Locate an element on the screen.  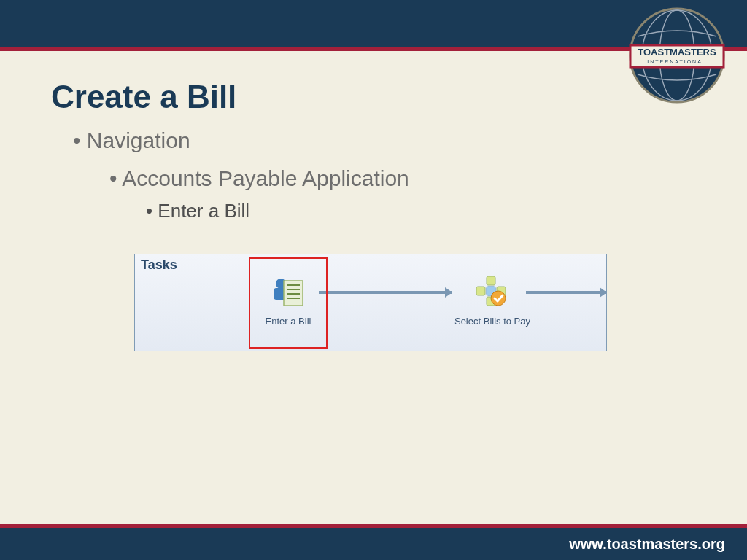
task-enter-bill-label: Enter a Bill is located at coordinates (288, 321).